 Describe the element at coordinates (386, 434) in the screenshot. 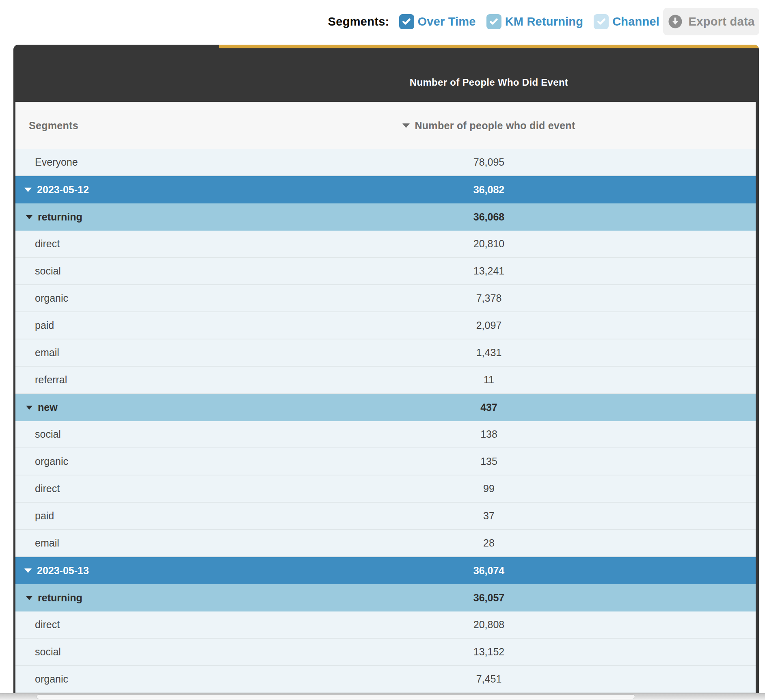

I see `table-row-sub: social138` at that location.